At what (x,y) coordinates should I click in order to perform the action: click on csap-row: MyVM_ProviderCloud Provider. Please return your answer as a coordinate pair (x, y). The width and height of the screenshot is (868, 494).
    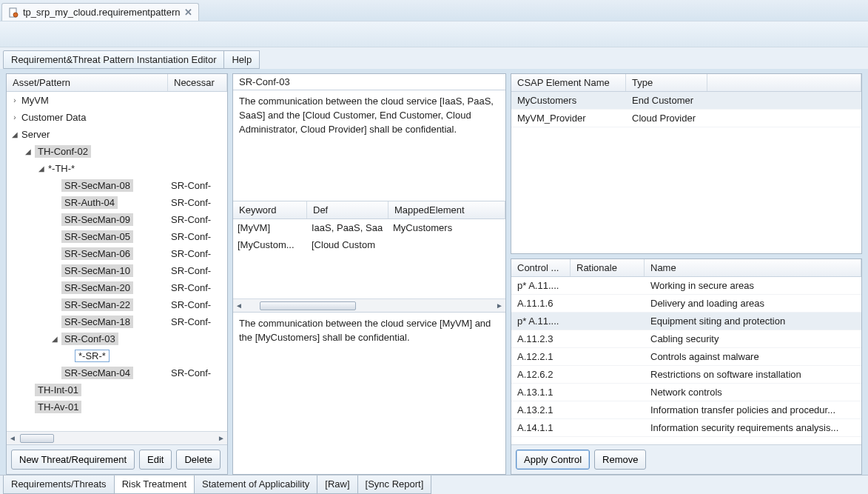
    Looking at the image, I should click on (687, 119).